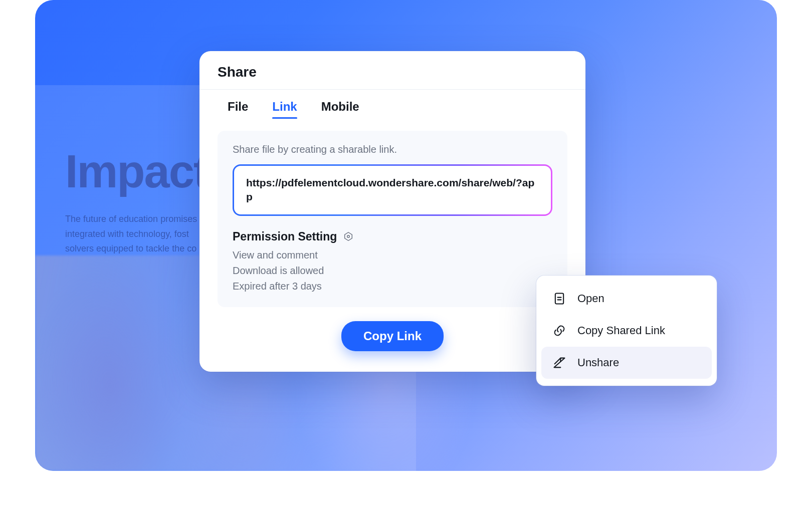 The width and height of the screenshot is (812, 511). I want to click on dialog-header: Share, so click(392, 70).